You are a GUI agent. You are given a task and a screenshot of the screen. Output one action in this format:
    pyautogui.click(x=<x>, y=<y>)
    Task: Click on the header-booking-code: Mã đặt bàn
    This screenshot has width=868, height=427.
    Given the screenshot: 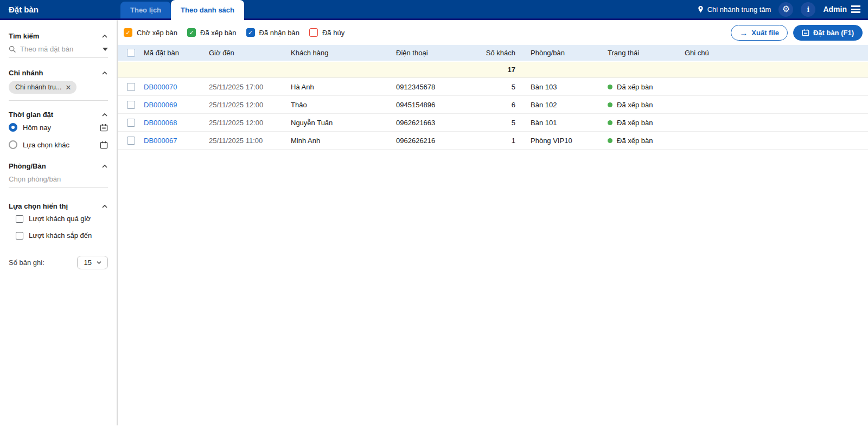 What is the action you would take?
    pyautogui.click(x=176, y=53)
    